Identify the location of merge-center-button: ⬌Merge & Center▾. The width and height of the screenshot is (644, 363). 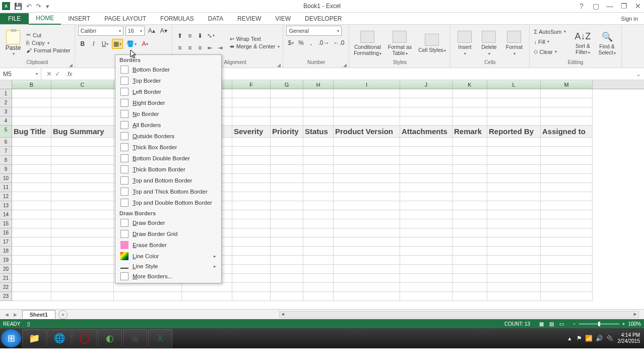
(255, 46).